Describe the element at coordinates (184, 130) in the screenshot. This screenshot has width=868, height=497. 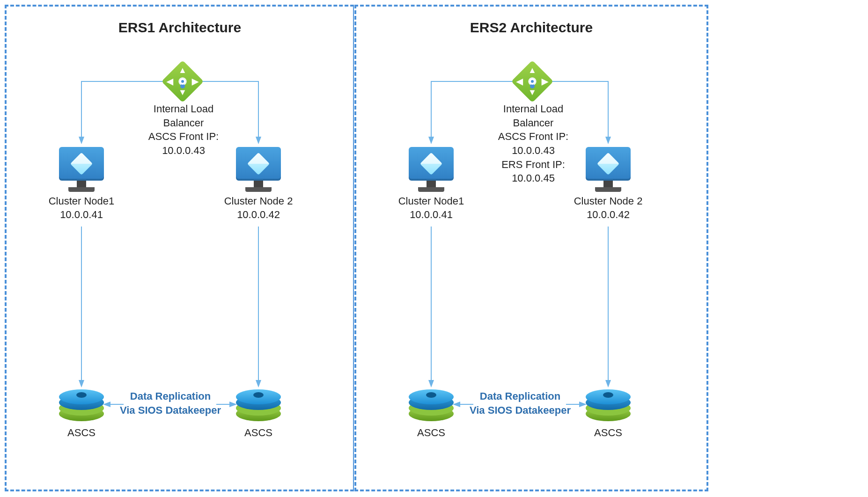
I see `ers1-lb-label: Internal Load Balancer ASCS Front IP: 10…` at that location.